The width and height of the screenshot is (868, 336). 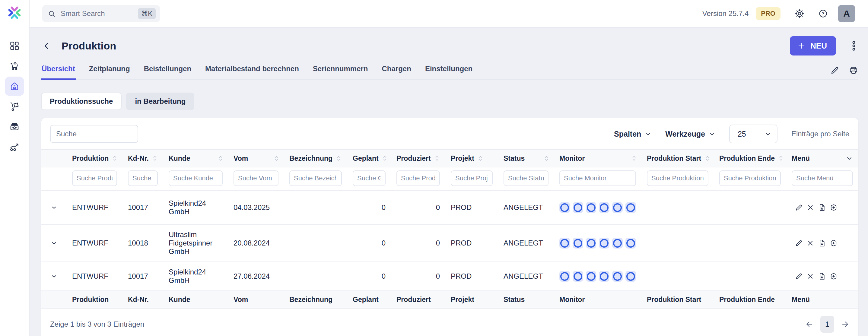 I want to click on columns-collapse-chevron-icon, so click(x=849, y=158).